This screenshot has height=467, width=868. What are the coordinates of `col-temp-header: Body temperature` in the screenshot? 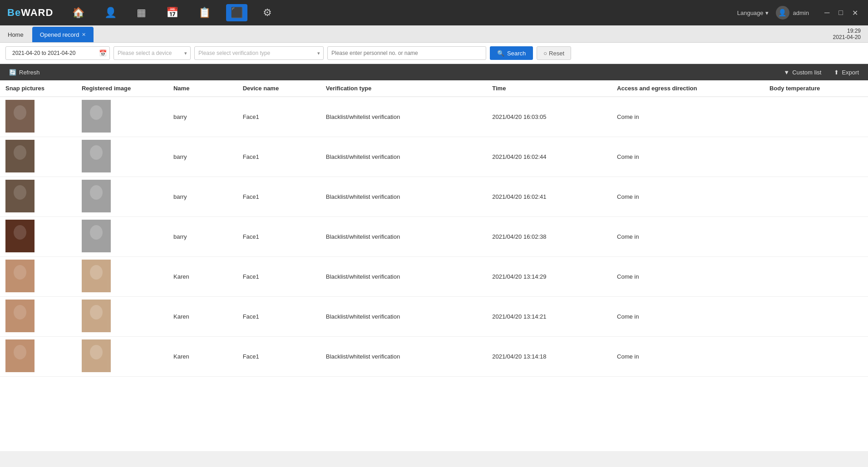 It's located at (816, 88).